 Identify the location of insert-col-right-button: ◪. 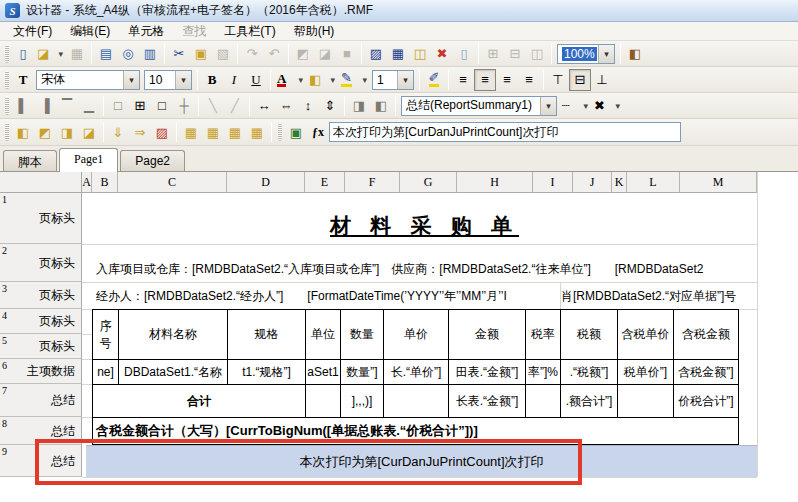
(89, 132).